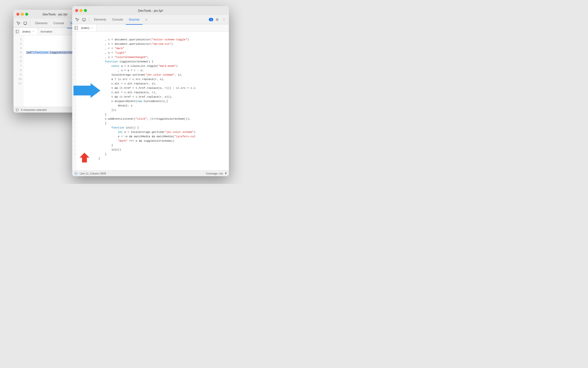  I want to click on line-num: 3, so click(18, 48).